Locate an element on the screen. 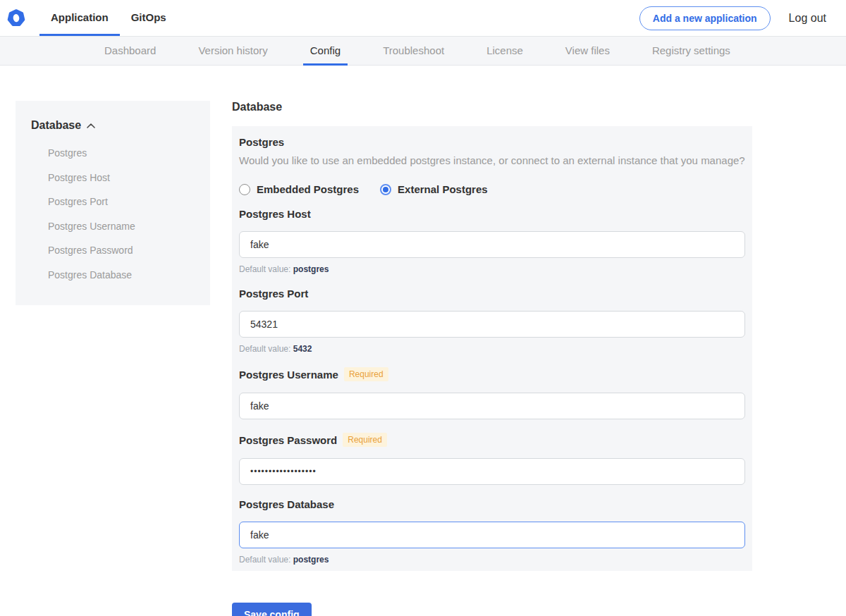 The image size is (846, 616). field-postgres-username: Postgres Username Required is located at coordinates (492, 393).